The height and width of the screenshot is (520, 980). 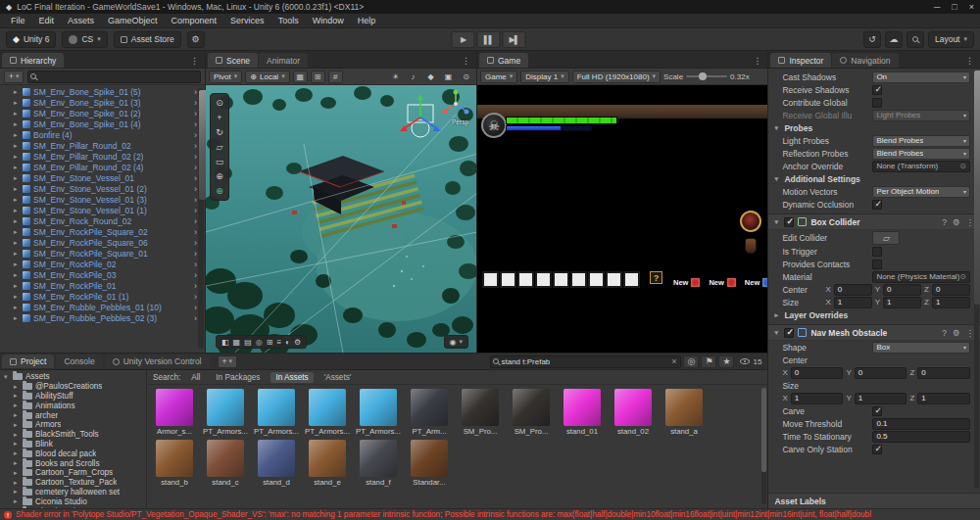 I want to click on effects-toggle-icon: ◆, so click(x=431, y=76).